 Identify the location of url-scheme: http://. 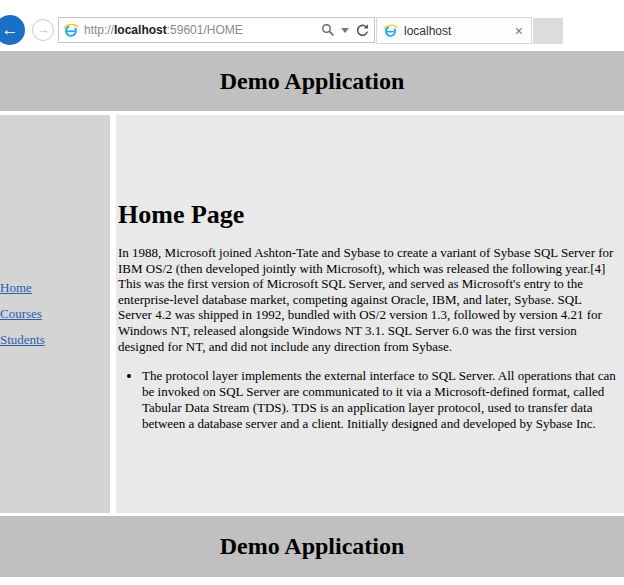
(99, 30).